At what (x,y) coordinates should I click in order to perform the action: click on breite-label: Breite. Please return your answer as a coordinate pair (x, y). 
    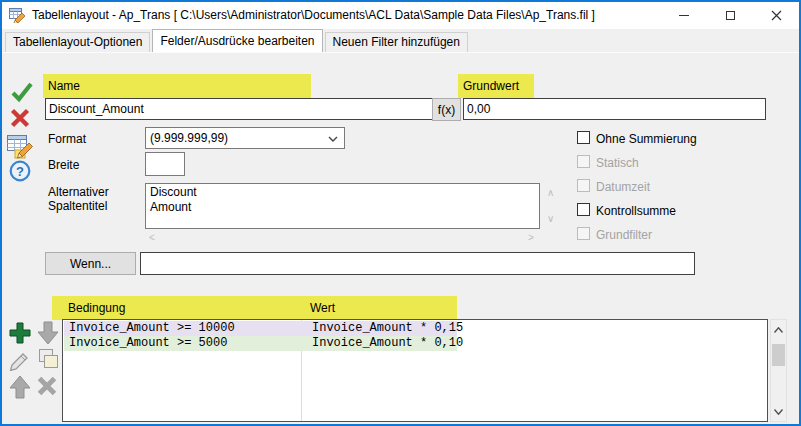
    Looking at the image, I should click on (64, 165).